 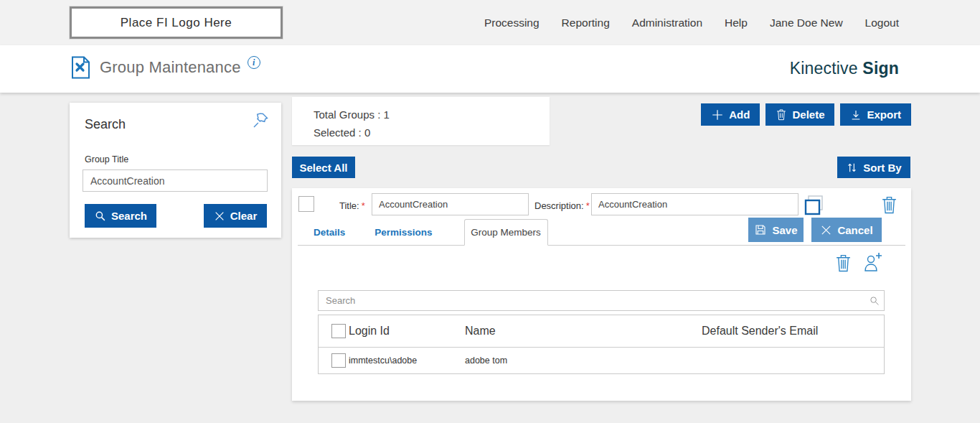 What do you see at coordinates (800, 115) in the screenshot?
I see `delete-button: Delete` at bounding box center [800, 115].